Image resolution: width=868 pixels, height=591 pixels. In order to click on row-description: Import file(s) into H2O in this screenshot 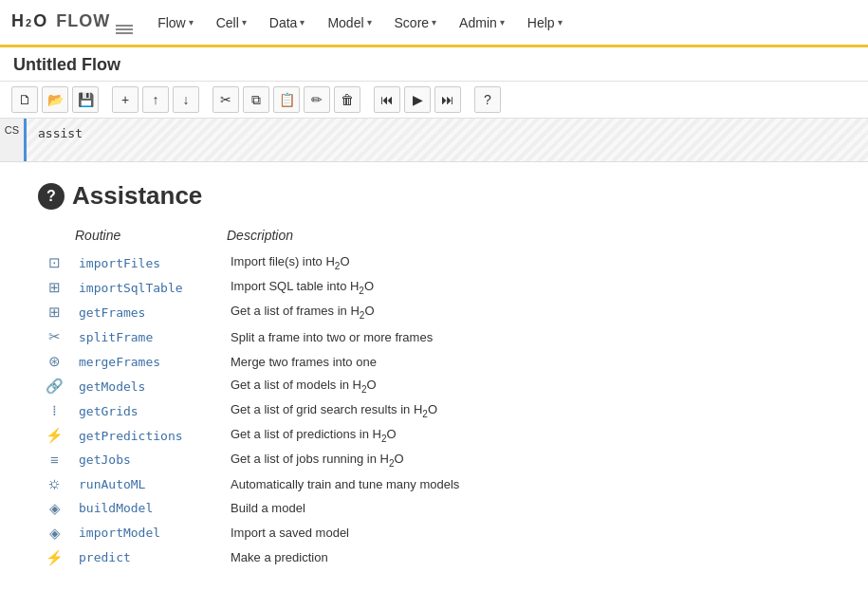, I will do `click(531, 263)`.